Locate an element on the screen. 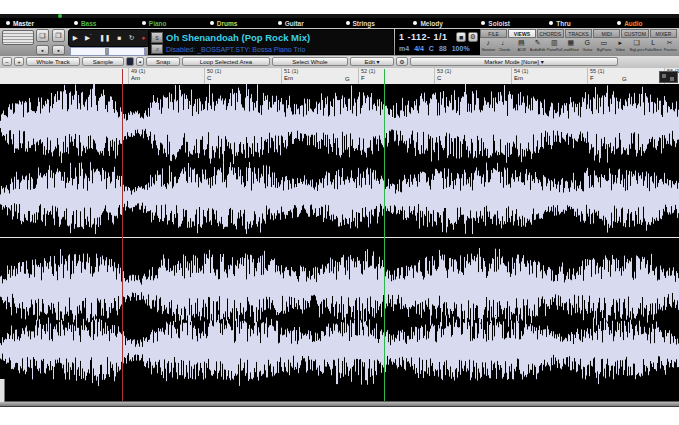 This screenshot has height=425, width=679. save-song-button: ▪ is located at coordinates (42, 50).